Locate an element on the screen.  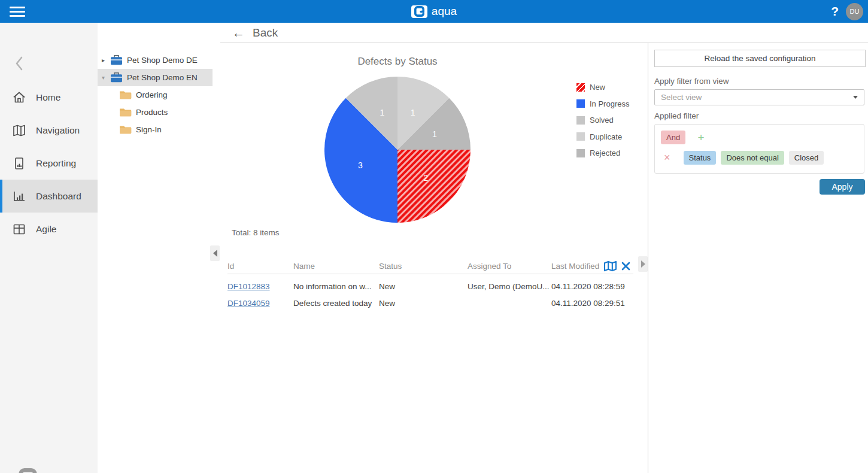
defects-table: Id Name Status Assigned To Last Modified… is located at coordinates (430, 285).